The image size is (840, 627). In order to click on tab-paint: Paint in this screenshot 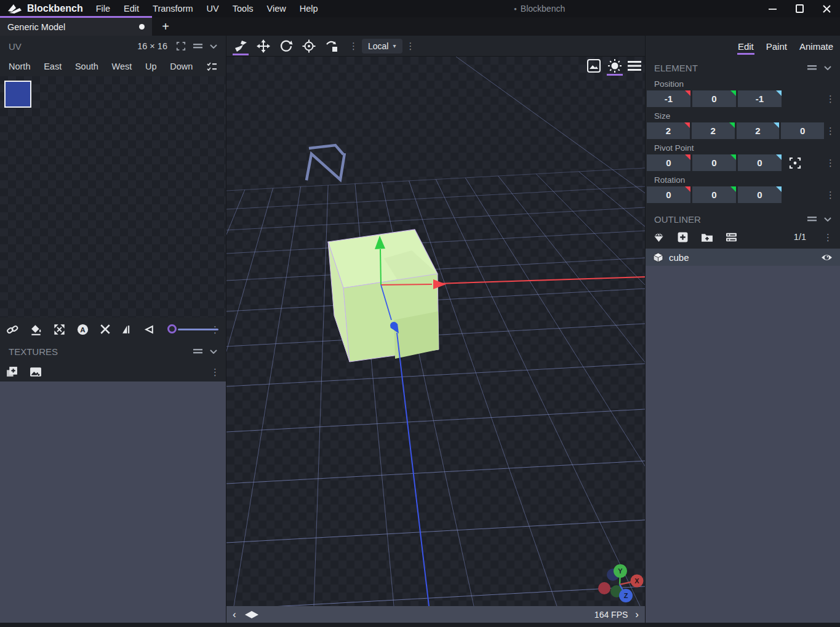, I will do `click(777, 47)`.